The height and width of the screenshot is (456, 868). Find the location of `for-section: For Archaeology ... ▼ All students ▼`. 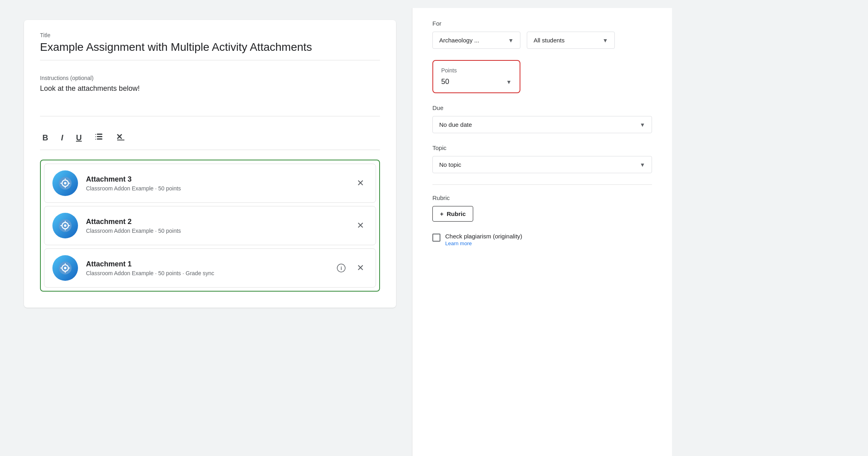

for-section: For Archaeology ... ▼ All students ▼ is located at coordinates (542, 34).